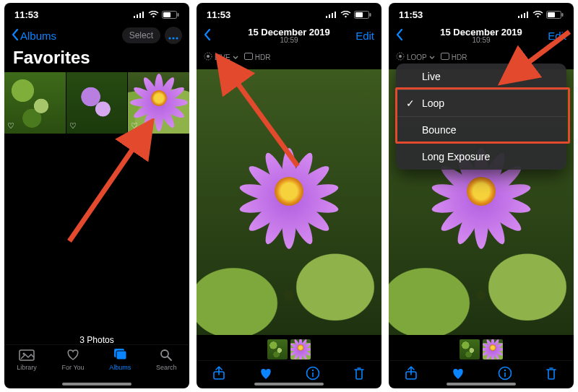 Image resolution: width=578 pixels, height=392 pixels. Describe the element at coordinates (551, 377) in the screenshot. I see `trash-icon` at that location.